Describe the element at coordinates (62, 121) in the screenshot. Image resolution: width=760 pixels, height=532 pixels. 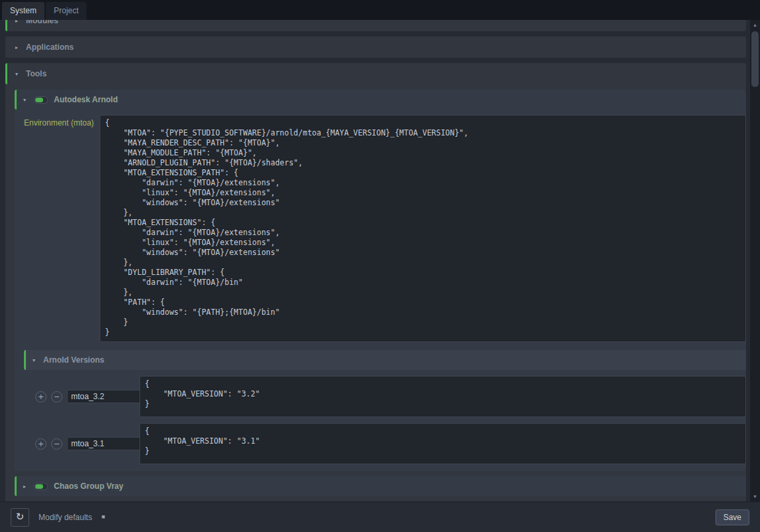
I see `environment-label: Environment (mtoa)` at that location.